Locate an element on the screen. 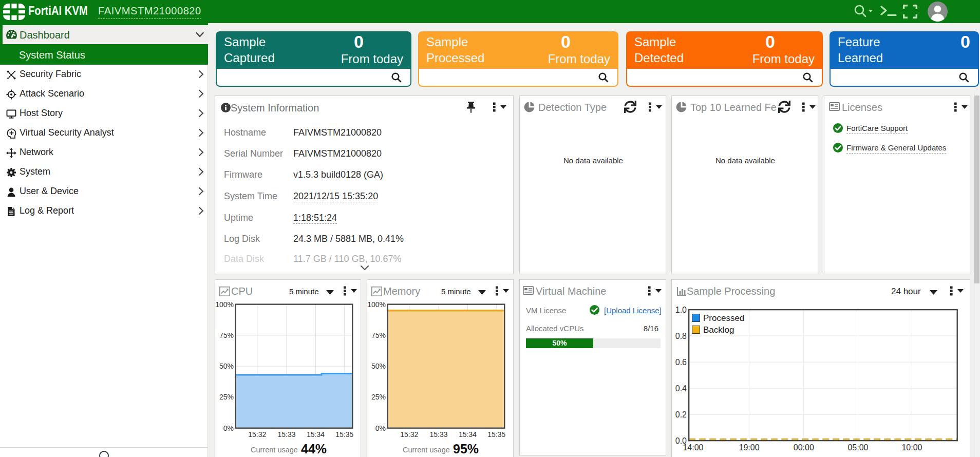  svg-text: 0.2 is located at coordinates (681, 415).